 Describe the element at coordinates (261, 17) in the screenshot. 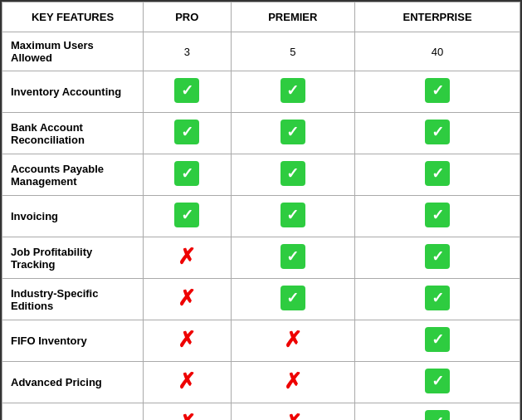

I see `table-header-row: KEY FEATURES PRO PREMIER ENTERPRISE` at that location.